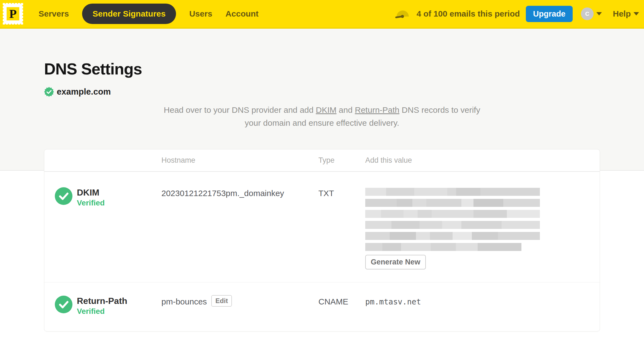 The height and width of the screenshot is (337, 644). Describe the element at coordinates (622, 14) in the screenshot. I see `help-label: Help` at that location.